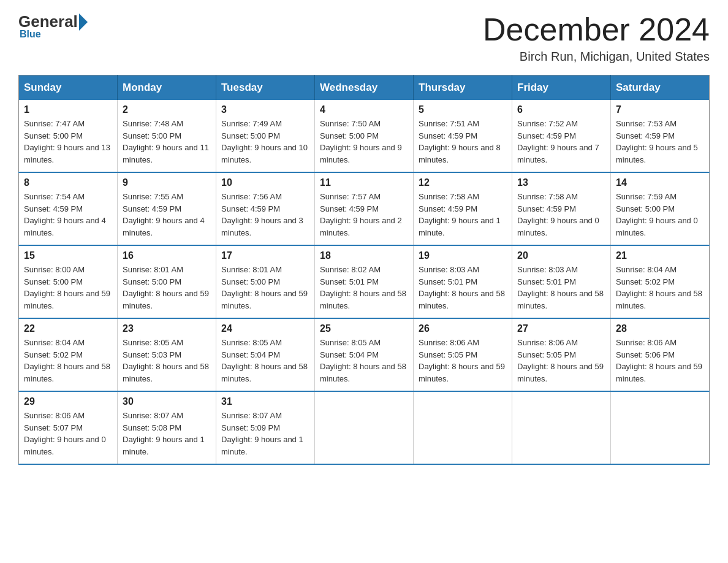 The image size is (728, 563). Describe the element at coordinates (463, 282) in the screenshot. I see `calendar-cell: 19Sunrise: 8:03 AMSunset: 5:01 PMDayligh…` at that location.